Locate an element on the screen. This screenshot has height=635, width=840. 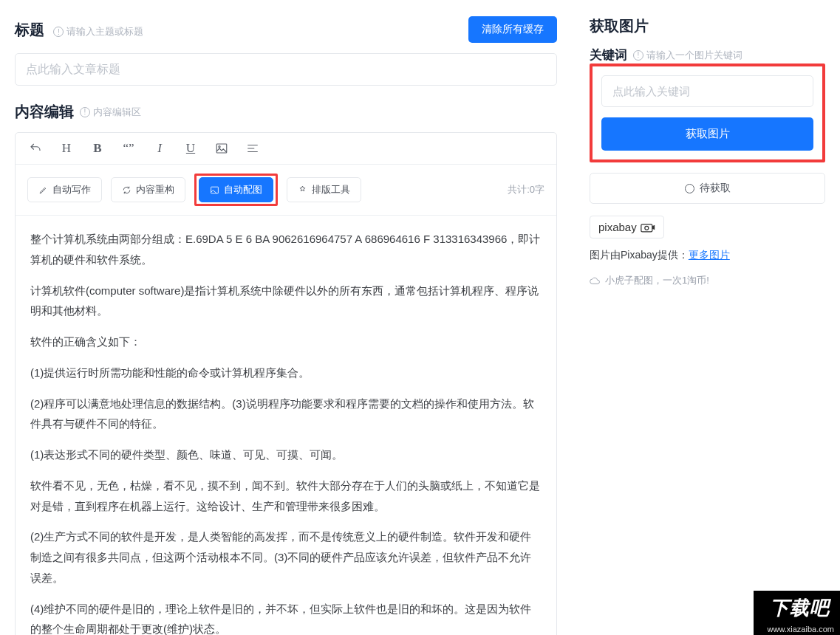
heading-button: H is located at coordinates (66, 148).